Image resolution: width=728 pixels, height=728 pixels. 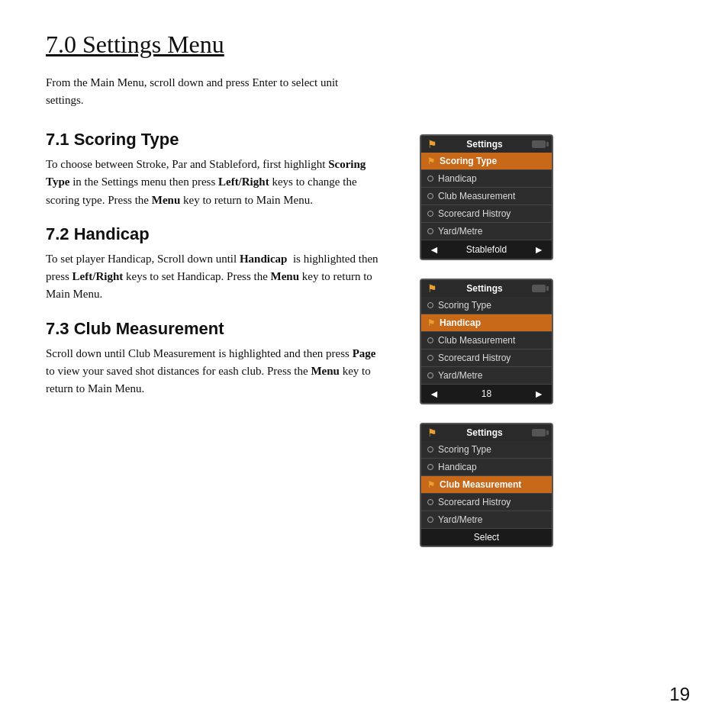 What do you see at coordinates (487, 250) in the screenshot?
I see `device-1-footer-value: Stablefold` at bounding box center [487, 250].